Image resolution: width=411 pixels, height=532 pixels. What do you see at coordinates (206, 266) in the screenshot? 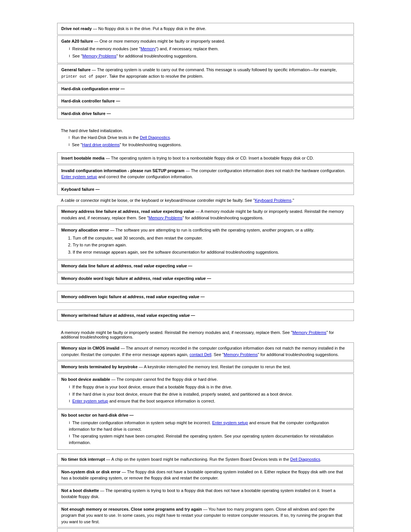
I see `section-memory-data-line: Memory data line failure at address, rea…` at bounding box center [206, 266].